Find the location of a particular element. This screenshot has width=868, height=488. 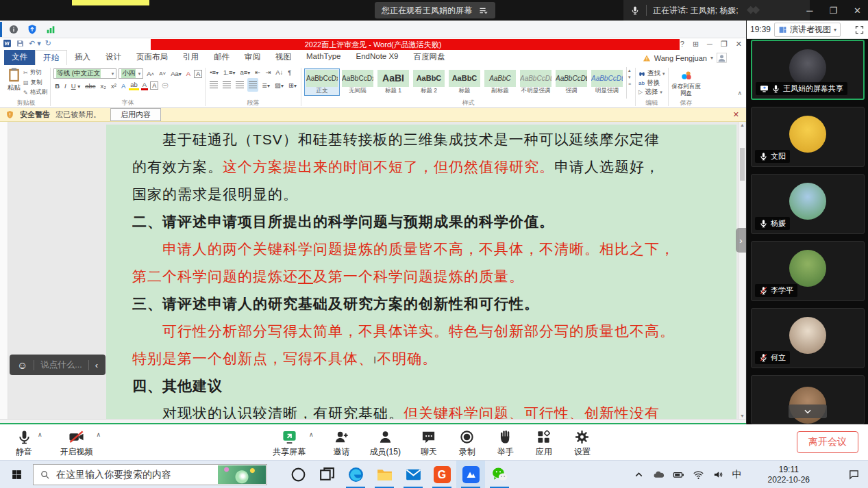

circle-char-button: ㊀ is located at coordinates (165, 86).